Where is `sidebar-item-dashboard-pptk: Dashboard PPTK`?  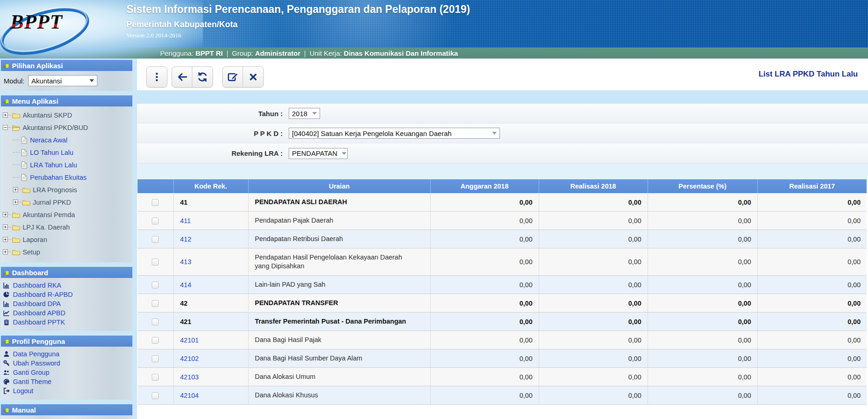 sidebar-item-dashboard-pptk: Dashboard PPTK is located at coordinates (68, 322).